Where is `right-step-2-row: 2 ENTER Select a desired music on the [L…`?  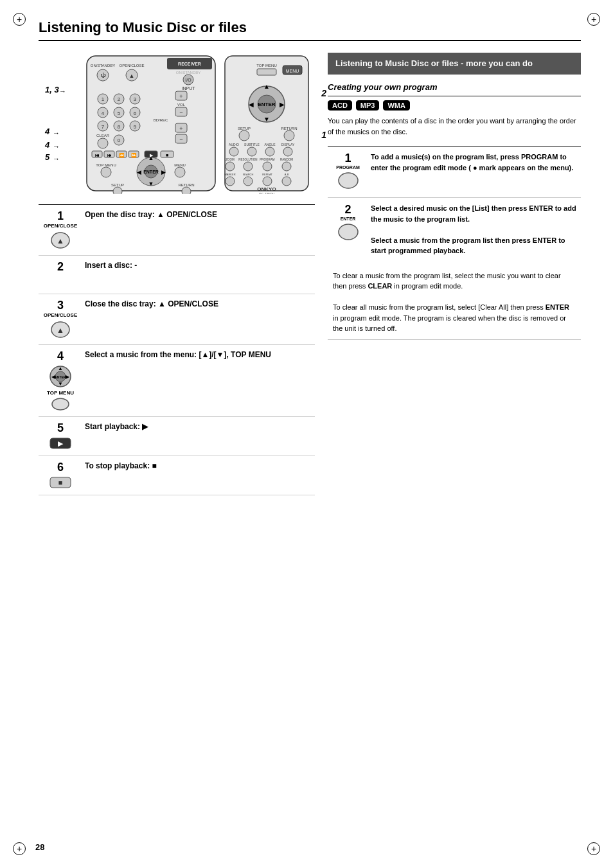
right-step-2-row: 2 ENTER Select a desired music on the [L… is located at coordinates (454, 269).